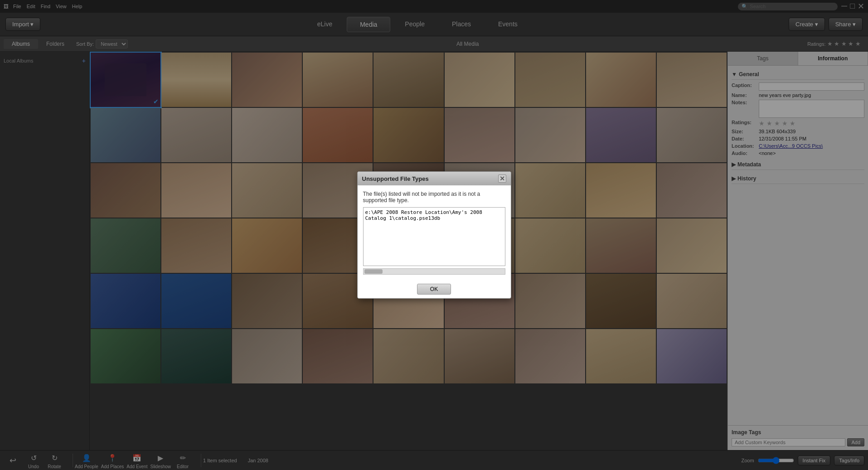 The width and height of the screenshot is (868, 470). What do you see at coordinates (434, 271) in the screenshot?
I see `modal-scrollbar` at bounding box center [434, 271].